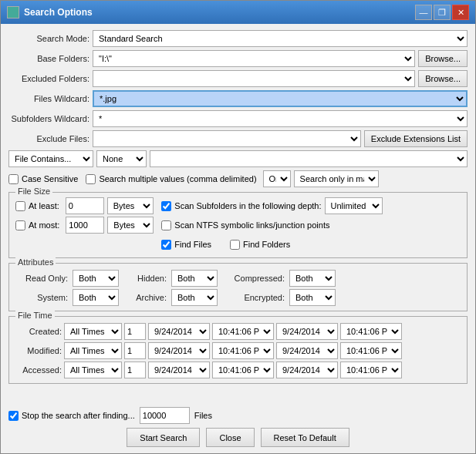  I want to click on files-wildcard-select: *.jpg, so click(280, 99).